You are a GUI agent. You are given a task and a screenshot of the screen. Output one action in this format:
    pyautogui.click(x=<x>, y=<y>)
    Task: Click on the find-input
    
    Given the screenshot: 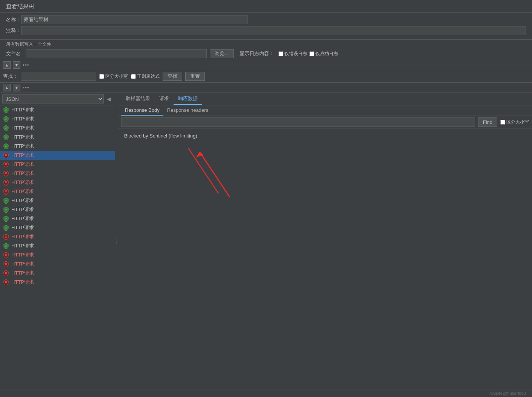 What is the action you would take?
    pyautogui.click(x=298, y=122)
    